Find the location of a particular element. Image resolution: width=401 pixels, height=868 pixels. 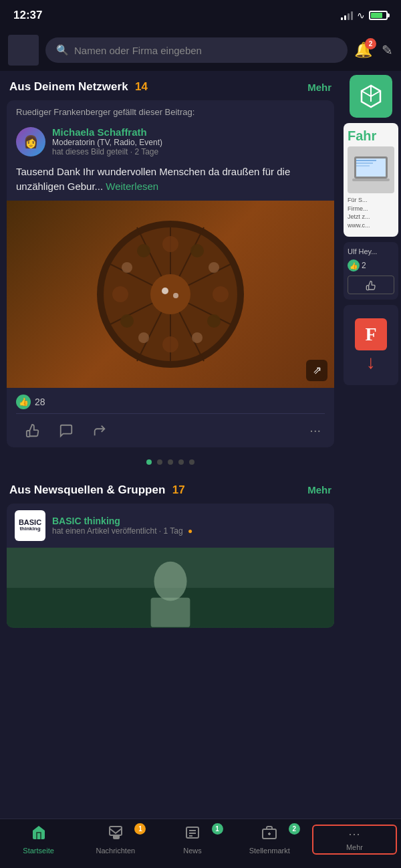

news-time: hat einen Artikel veröffentlicht · 1 Tag… is located at coordinates (122, 531).